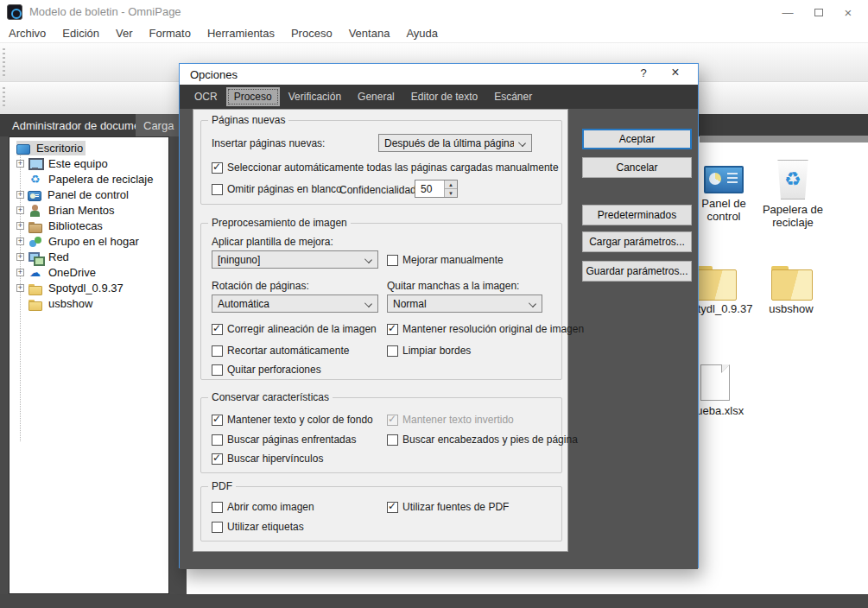 This screenshot has height=608, width=868. What do you see at coordinates (266, 370) in the screenshot?
I see `checkbox-remove-punch-holes: Quitar perforaciones` at bounding box center [266, 370].